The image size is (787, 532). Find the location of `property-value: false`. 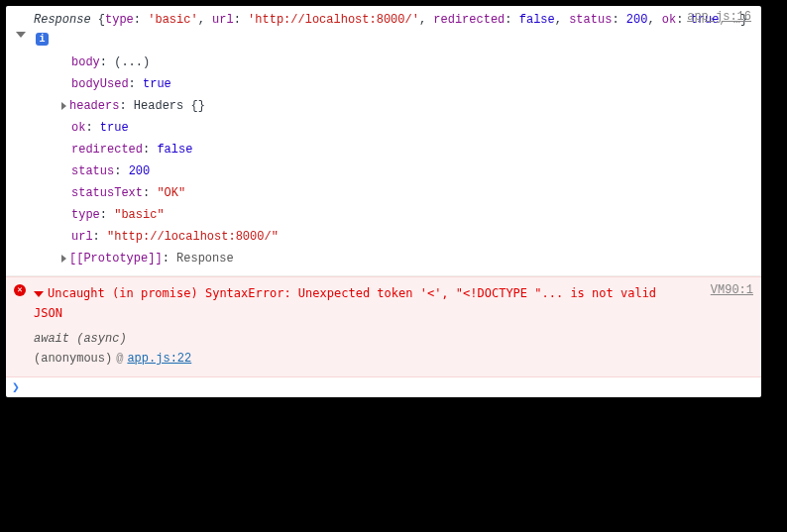

property-value: false is located at coordinates (174, 150).